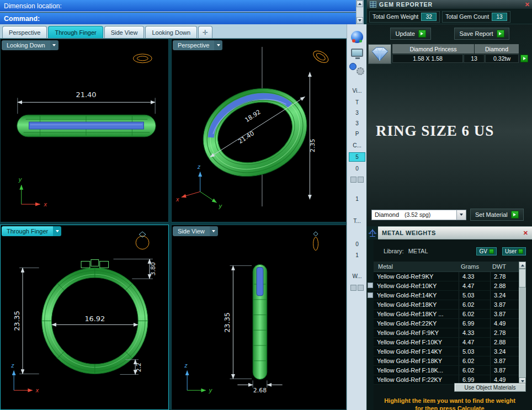  I want to click on gem-count: 13, so click(474, 58).